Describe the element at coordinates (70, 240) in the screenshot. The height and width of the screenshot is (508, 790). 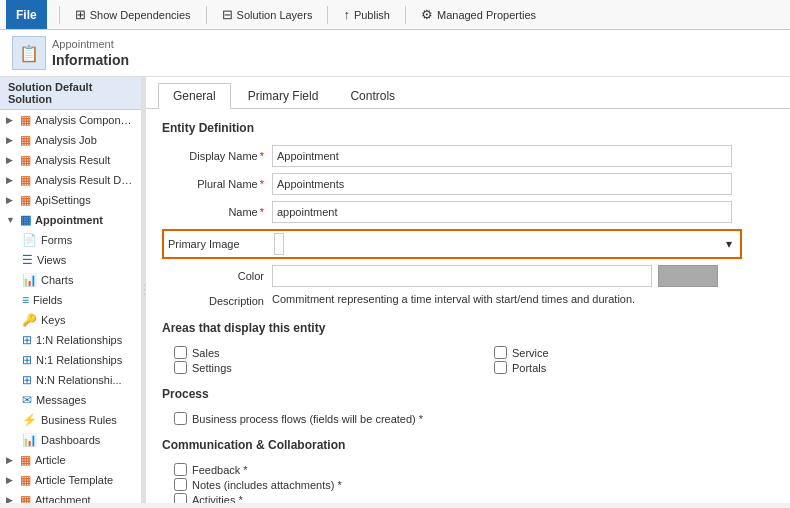
I see `sidebar-item-forms: 📄 Forms` at that location.